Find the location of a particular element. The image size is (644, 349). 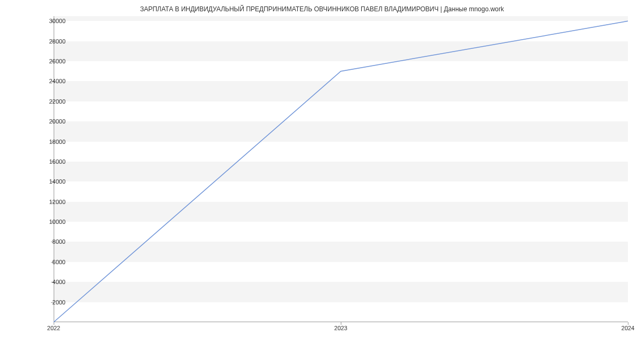

y-tick-label: 6000 is located at coordinates (59, 262).